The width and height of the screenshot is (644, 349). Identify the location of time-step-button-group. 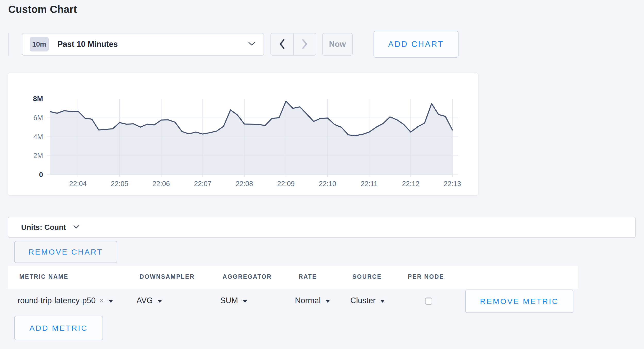
(293, 44).